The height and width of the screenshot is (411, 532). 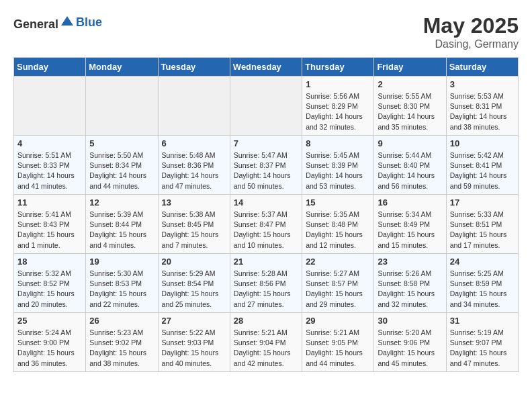 What do you see at coordinates (50, 342) in the screenshot?
I see `calendar-cell: 25Sunrise: 5:24 AMSunset: 9:00 PMDayligh…` at bounding box center [50, 342].